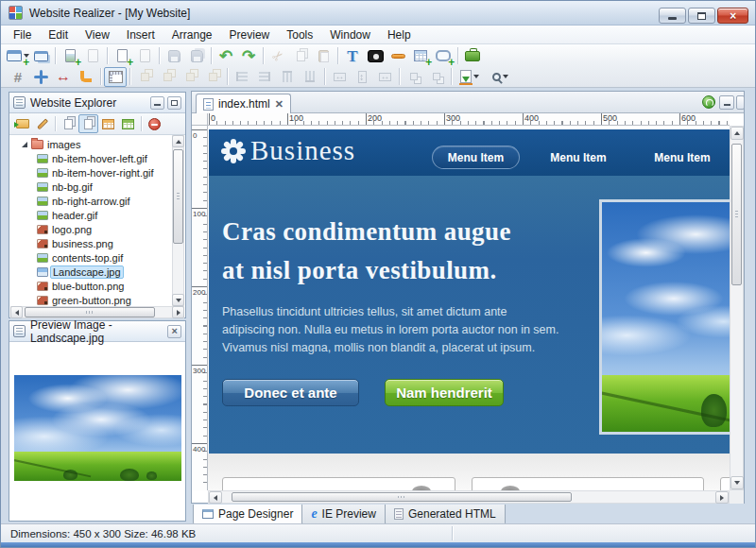 This screenshot has height=548, width=756. What do you see at coordinates (278, 57) in the screenshot?
I see `cut-button` at bounding box center [278, 57].